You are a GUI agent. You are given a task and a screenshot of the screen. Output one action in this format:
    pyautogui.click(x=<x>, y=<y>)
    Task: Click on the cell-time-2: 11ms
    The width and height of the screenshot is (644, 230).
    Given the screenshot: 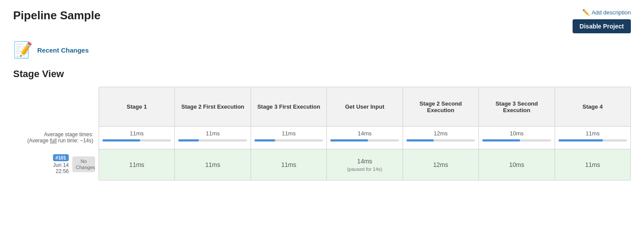 What is the action you would take?
    pyautogui.click(x=213, y=165)
    